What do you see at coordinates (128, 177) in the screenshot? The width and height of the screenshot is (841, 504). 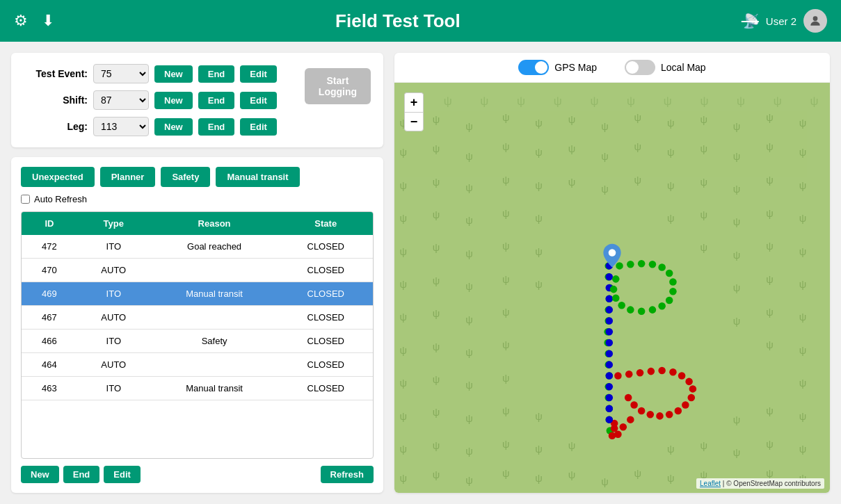 I see `planner-tab: Planner` at bounding box center [128, 177].